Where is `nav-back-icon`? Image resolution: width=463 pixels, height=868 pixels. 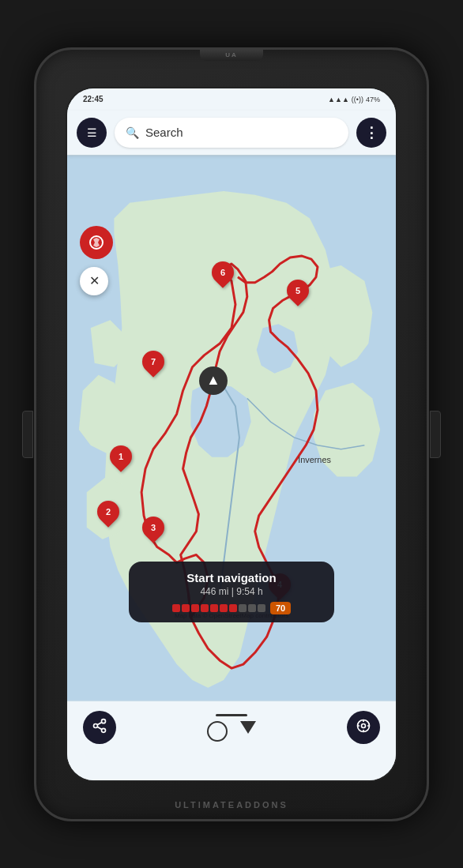 nav-back-icon is located at coordinates (248, 727).